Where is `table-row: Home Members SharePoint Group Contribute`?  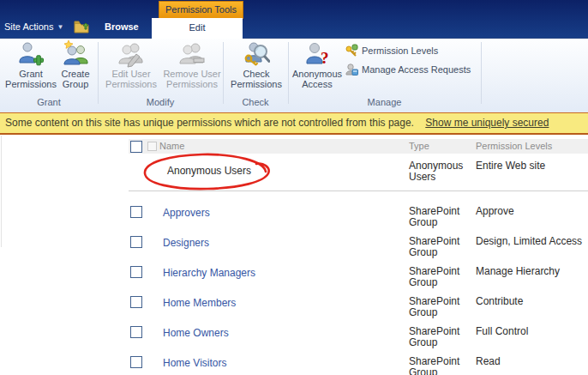 table-row: Home Members SharePoint Group Contribute is located at coordinates (358, 305).